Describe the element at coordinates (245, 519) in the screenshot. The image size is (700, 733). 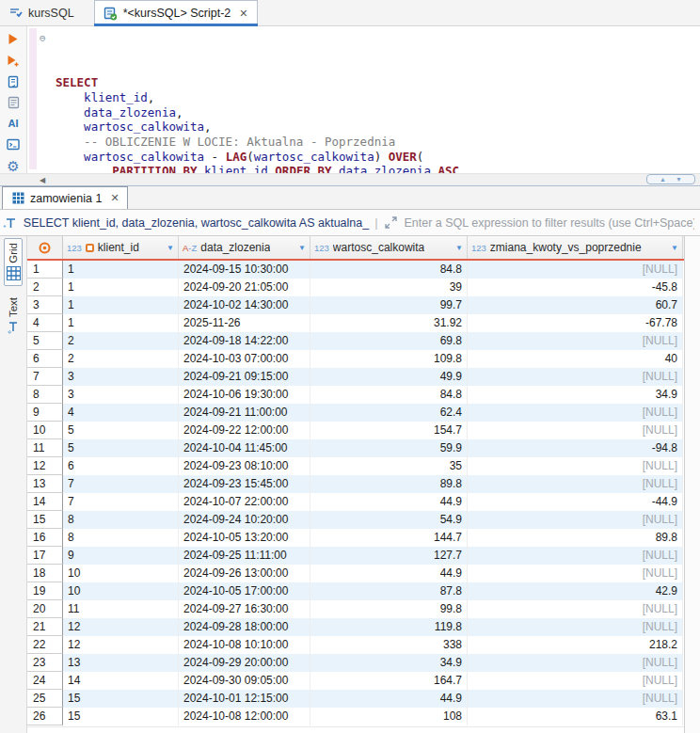
I see `cell: 2024-09-24 10:20:00` at that location.